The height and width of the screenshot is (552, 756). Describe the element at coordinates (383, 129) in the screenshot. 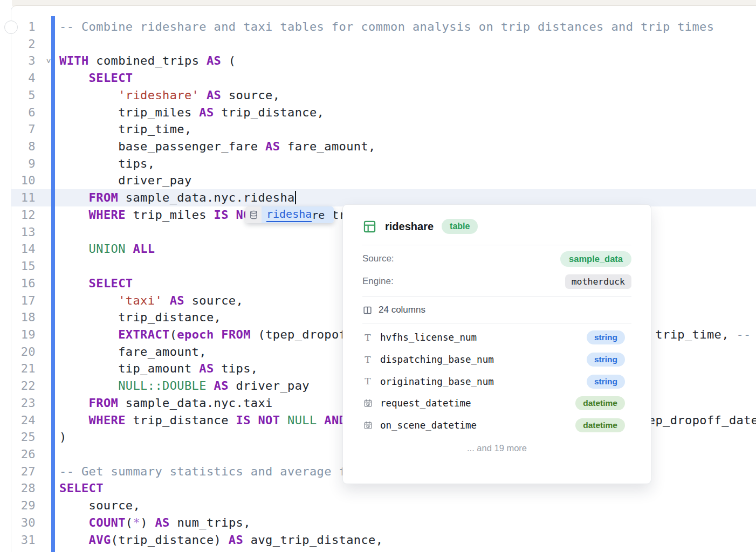

I see `code-line: 7 trip_time,` at that location.